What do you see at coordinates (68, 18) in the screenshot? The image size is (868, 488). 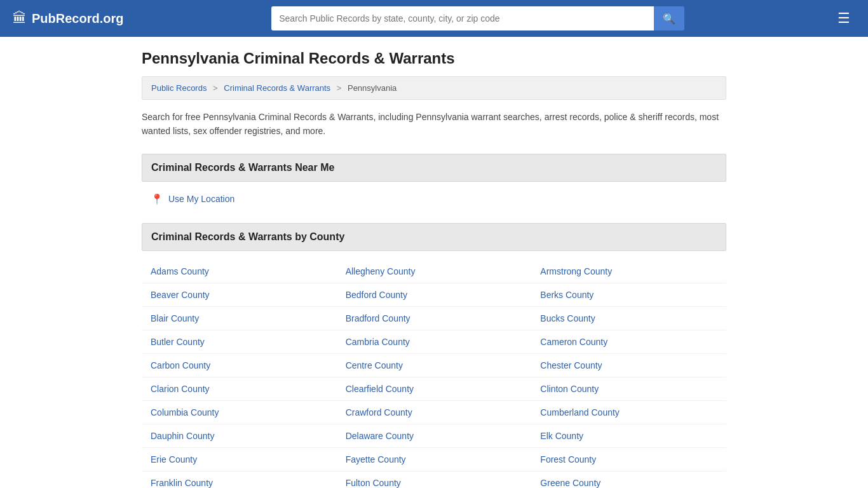 I see `logo-link: 🏛 PubRecord.org` at bounding box center [68, 18].